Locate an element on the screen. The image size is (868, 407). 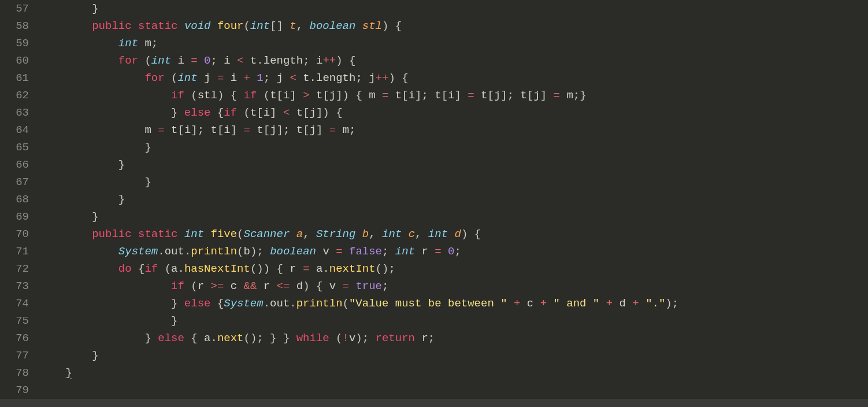
line-number: 67 is located at coordinates (14, 182).